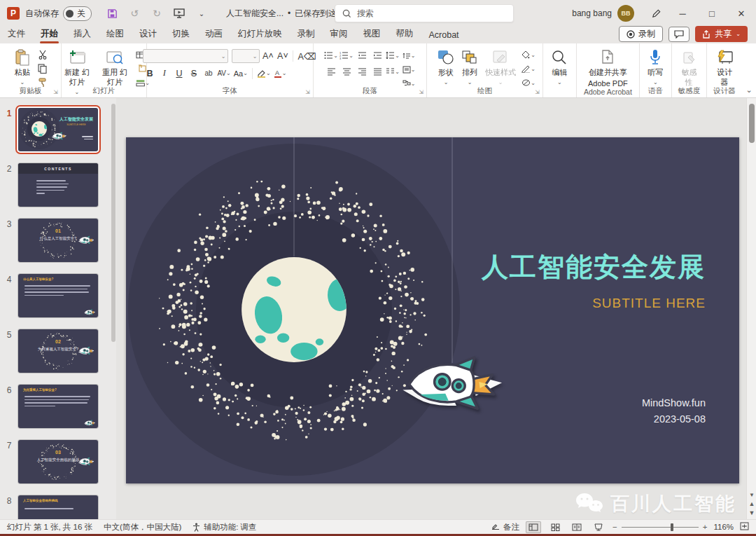  What do you see at coordinates (393, 71) in the screenshot?
I see `columns-button: ⌄` at bounding box center [393, 71].